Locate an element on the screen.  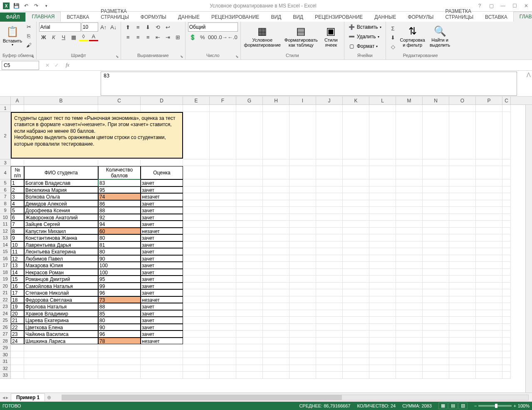
cell: 14 is located at coordinates (17, 272).